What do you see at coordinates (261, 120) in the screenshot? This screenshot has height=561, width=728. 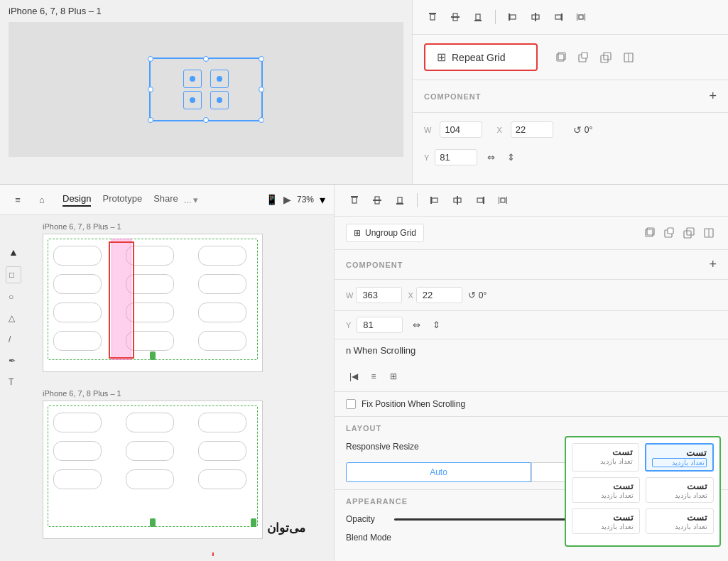 I see `handle-br` at bounding box center [261, 120].